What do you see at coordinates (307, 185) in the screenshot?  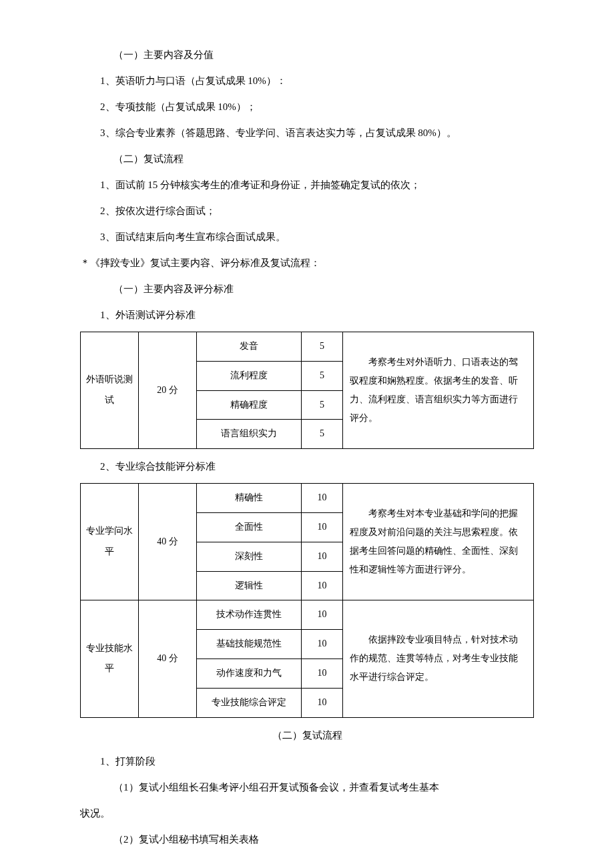 I see `section2-item1: 1、面试前 15 分钟核实考生的准考证和身份证，并抽签确定复试的依次；` at bounding box center [307, 185].